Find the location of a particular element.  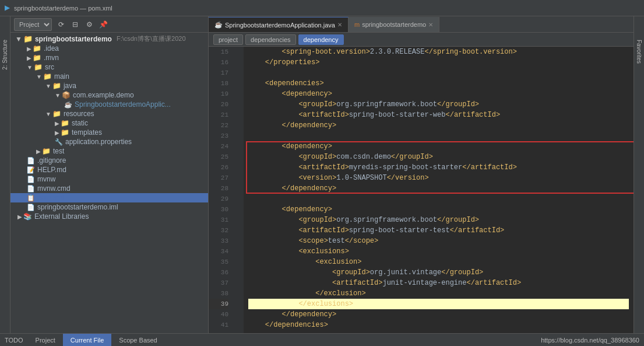

tree-item-src: ▼ 📁 src is located at coordinates (110, 67).